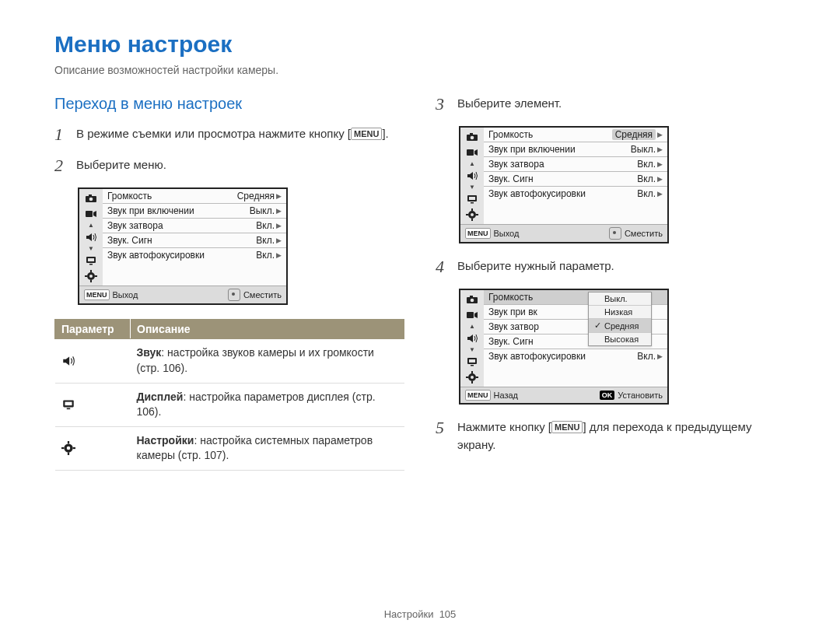 The width and height of the screenshot is (840, 634). I want to click on lcd-screenshot-option: ▲ ▼ Громкость Звук при вк Звук затвор Зв…, so click(564, 347).